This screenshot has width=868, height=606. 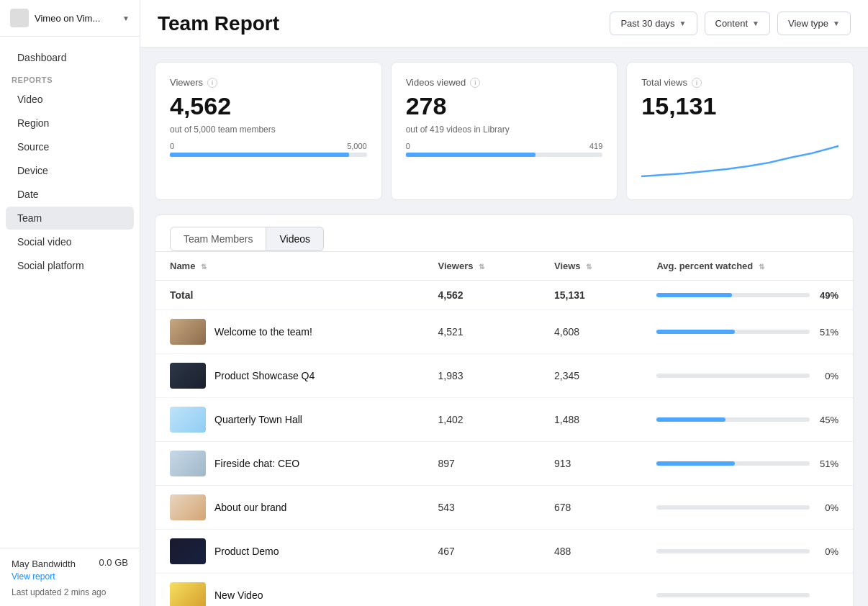 What do you see at coordinates (591, 463) in the screenshot?
I see `video-views: 913` at bounding box center [591, 463].